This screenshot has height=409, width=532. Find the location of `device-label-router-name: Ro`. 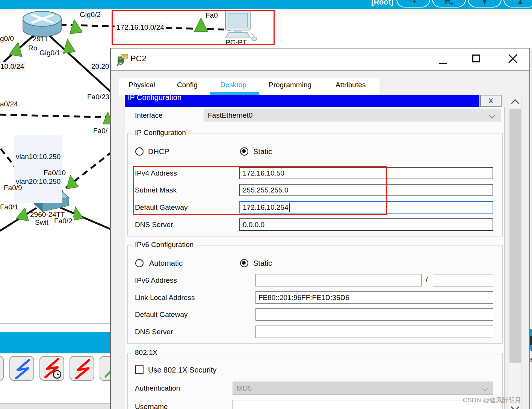

device-label-router-name: Ro is located at coordinates (33, 48).